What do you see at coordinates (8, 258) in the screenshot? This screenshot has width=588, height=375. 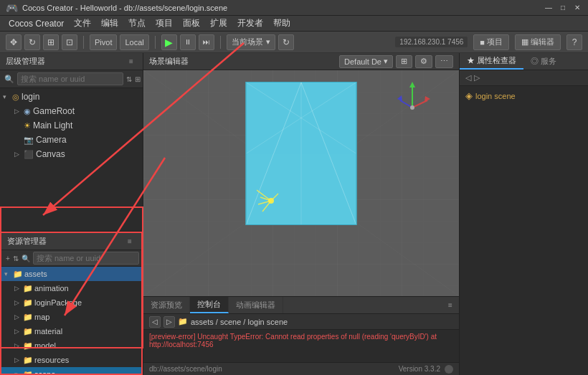 I see `assets-add-button: +` at bounding box center [8, 258].